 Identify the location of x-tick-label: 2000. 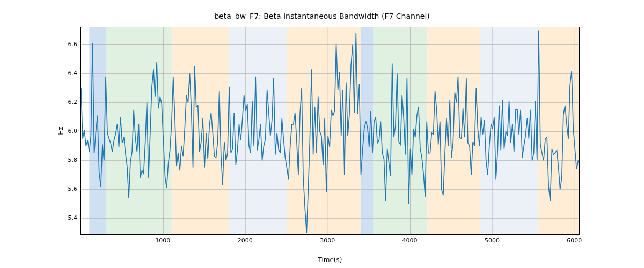
(245, 240).